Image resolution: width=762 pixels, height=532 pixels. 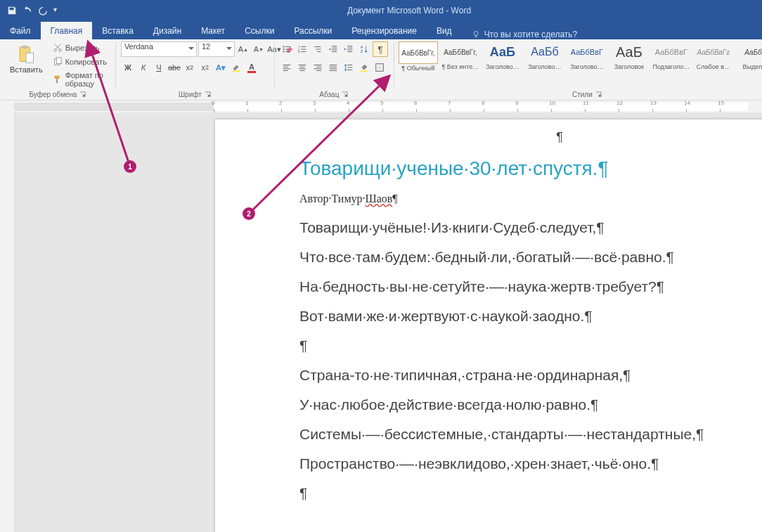 I want to click on bullet-list-icon, so click(x=287, y=49).